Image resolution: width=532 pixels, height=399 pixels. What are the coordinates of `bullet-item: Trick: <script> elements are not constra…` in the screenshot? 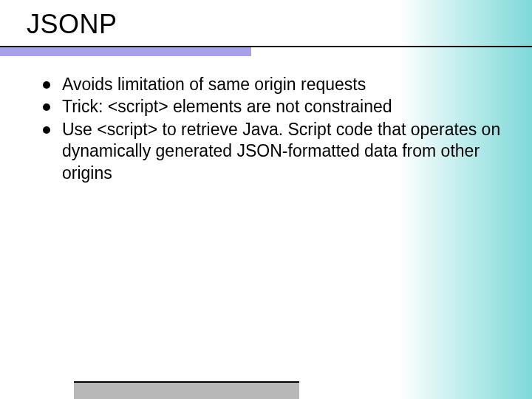 It's located at (276, 106).